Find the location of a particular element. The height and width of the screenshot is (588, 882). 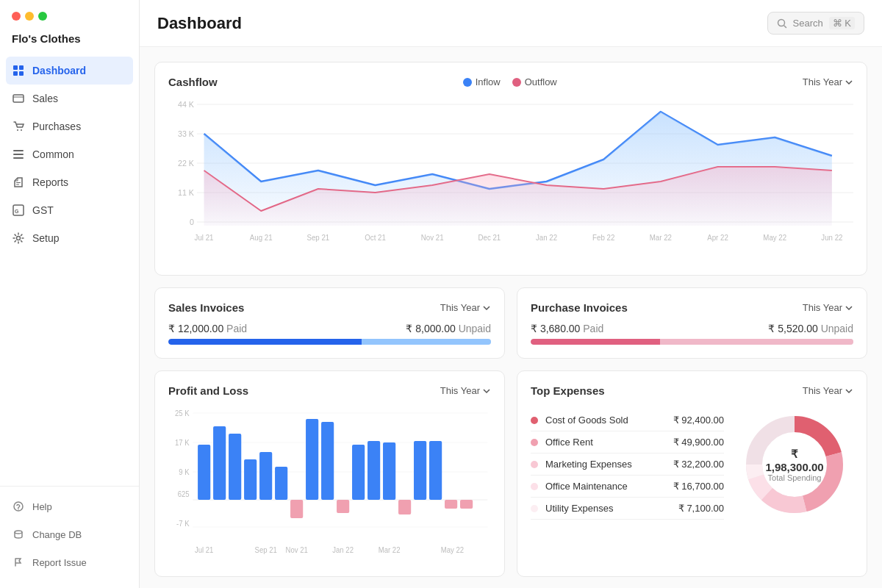

common-icon is located at coordinates (18, 154).